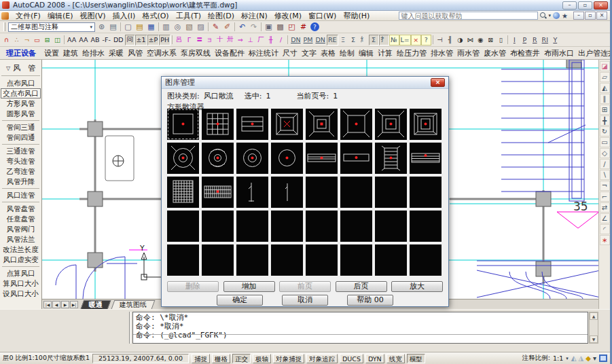  I want to click on sidebar-item: 方形风管, so click(20, 103).